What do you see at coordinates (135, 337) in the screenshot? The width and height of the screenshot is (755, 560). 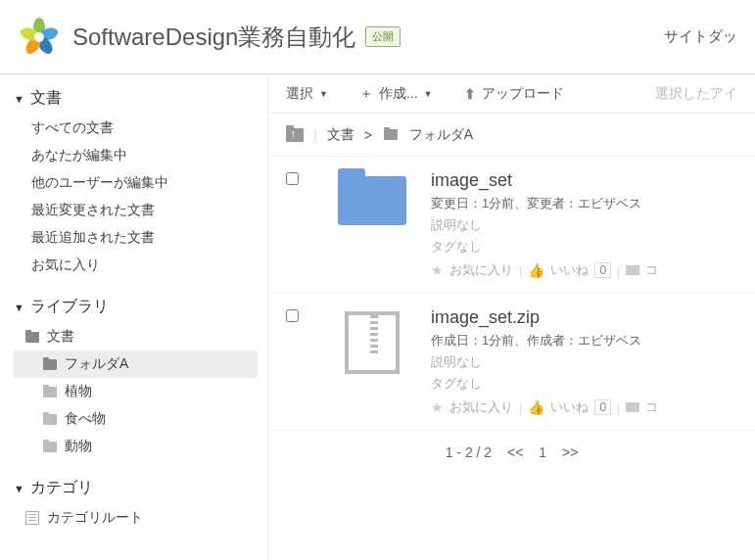 I see `library-root: 文書` at bounding box center [135, 337].